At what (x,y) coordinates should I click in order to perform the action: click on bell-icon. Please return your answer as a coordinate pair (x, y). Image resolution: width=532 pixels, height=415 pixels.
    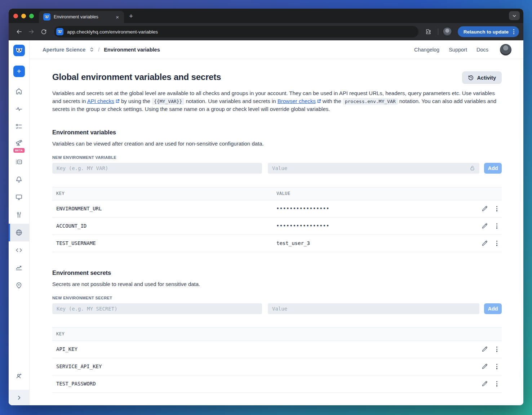
    Looking at the image, I should click on (19, 179).